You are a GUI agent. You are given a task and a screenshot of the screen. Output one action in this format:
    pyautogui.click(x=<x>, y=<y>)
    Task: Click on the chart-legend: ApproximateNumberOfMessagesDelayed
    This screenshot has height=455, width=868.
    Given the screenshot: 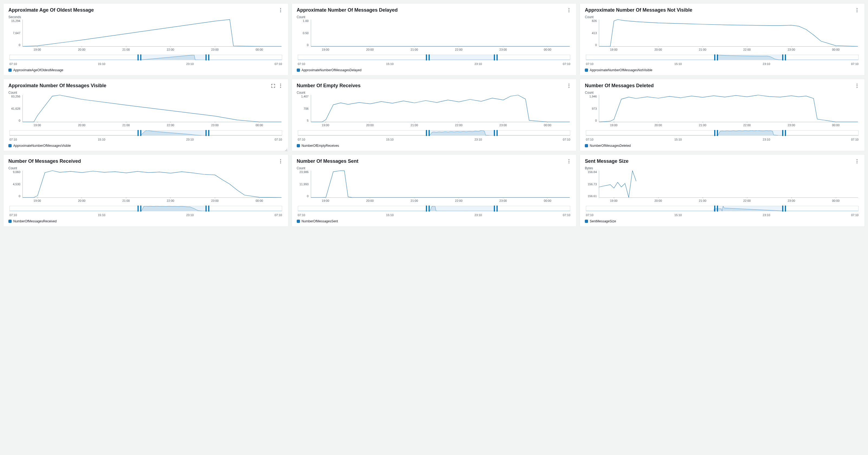 What is the action you would take?
    pyautogui.click(x=434, y=70)
    